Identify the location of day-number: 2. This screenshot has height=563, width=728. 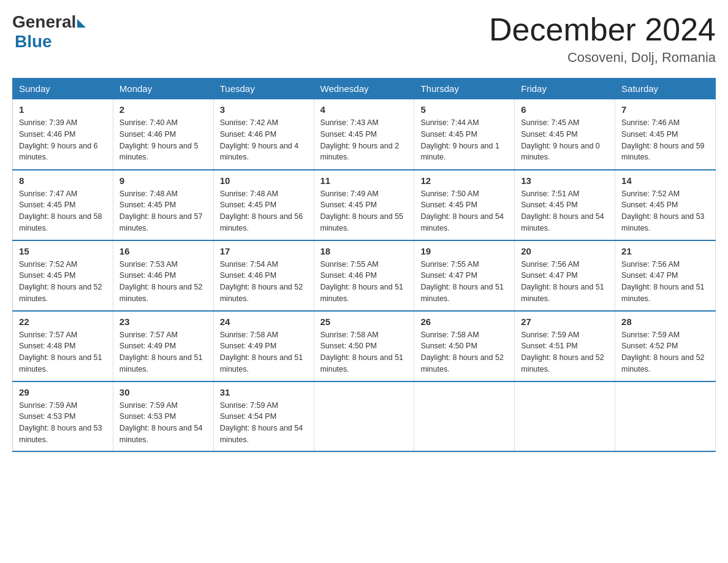
(163, 109).